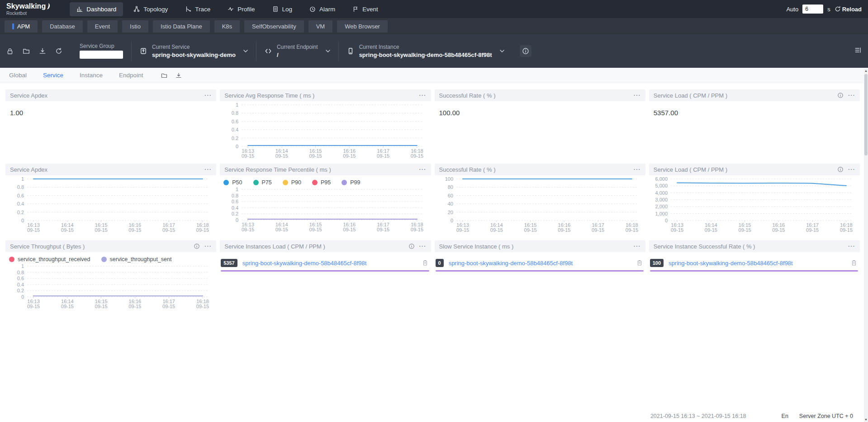  I want to click on refresh-icon, so click(59, 51).